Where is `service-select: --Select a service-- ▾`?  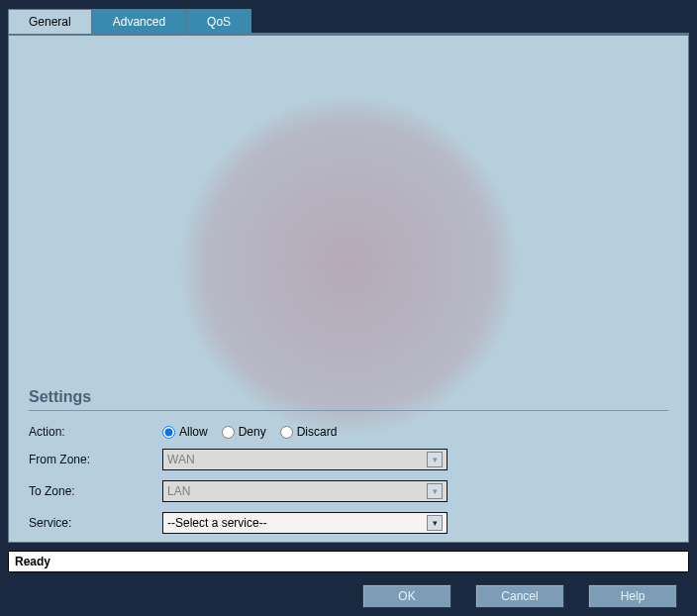
service-select: --Select a service-- ▾ is located at coordinates (305, 523).